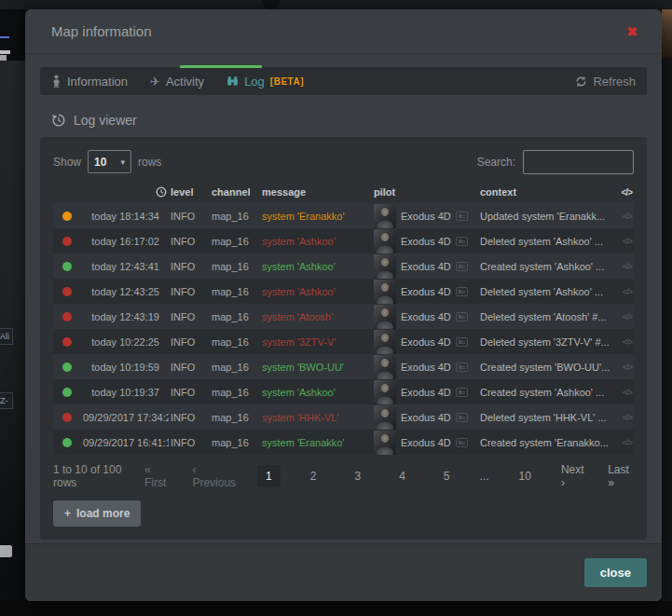 The height and width of the screenshot is (616, 672). Describe the element at coordinates (578, 162) in the screenshot. I see `search-input` at that location.